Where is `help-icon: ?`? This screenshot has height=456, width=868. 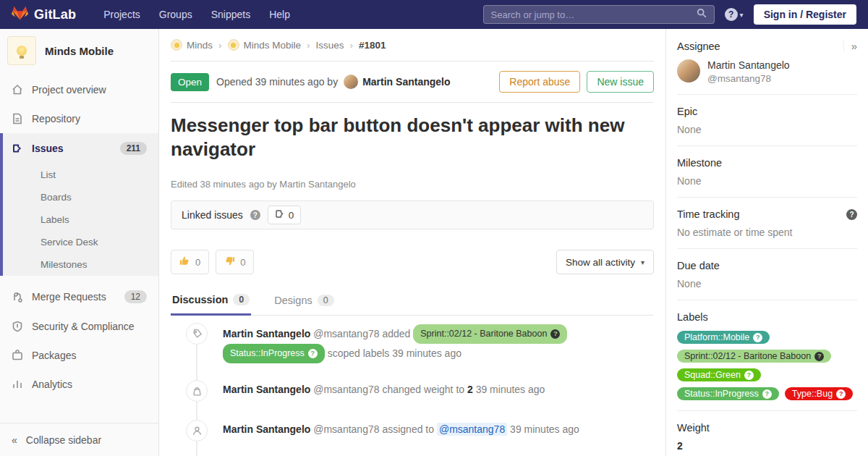 help-icon: ? is located at coordinates (731, 14).